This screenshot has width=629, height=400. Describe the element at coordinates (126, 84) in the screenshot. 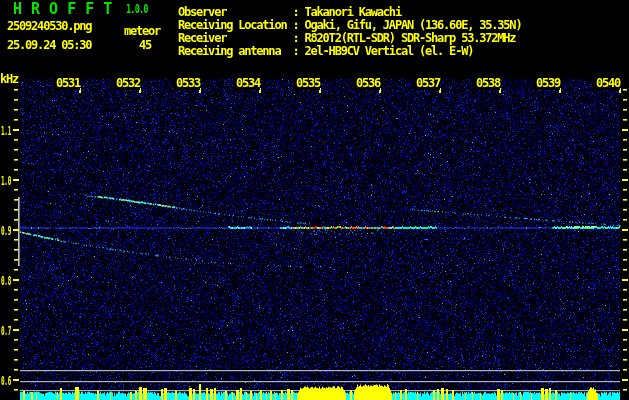

I see `time-tick-label: 0532` at that location.